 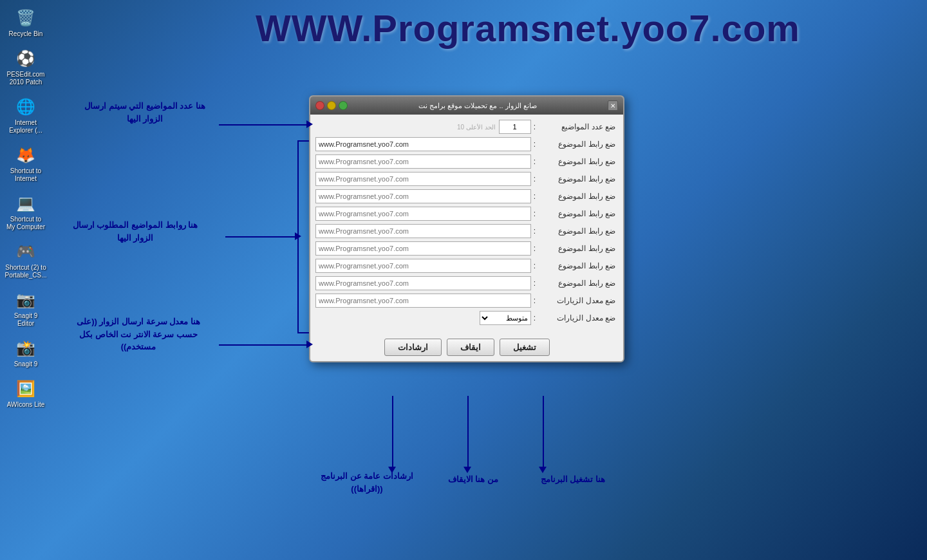 What do you see at coordinates (26, 23) in the screenshot?
I see `recycle-bin-icon: 🗑️ Recycle Bin` at bounding box center [26, 23].